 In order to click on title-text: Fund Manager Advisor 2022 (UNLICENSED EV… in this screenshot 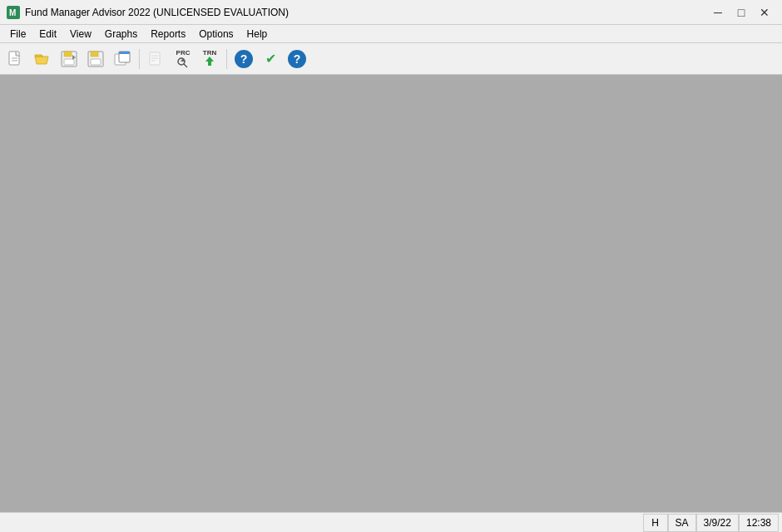, I will do `click(156, 12)`.